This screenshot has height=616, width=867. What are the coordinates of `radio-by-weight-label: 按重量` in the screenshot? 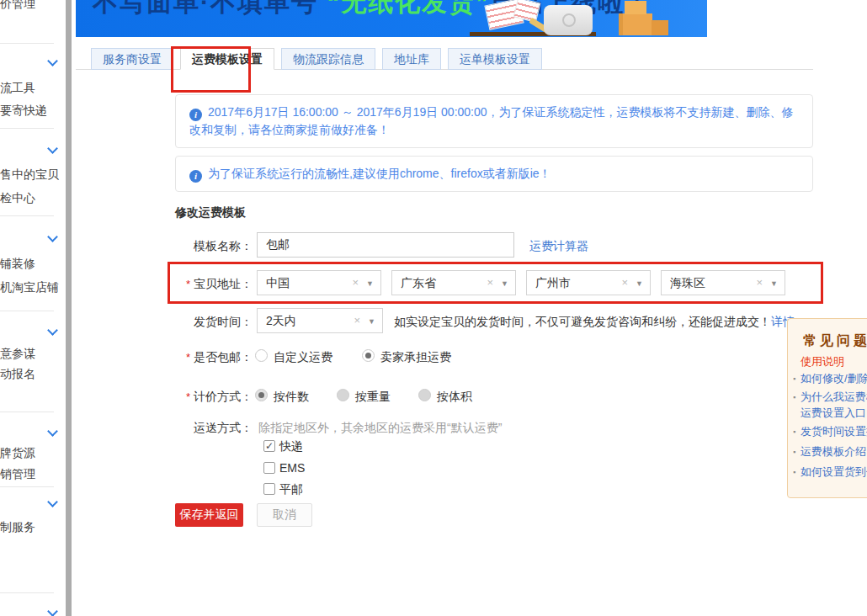 It's located at (373, 397).